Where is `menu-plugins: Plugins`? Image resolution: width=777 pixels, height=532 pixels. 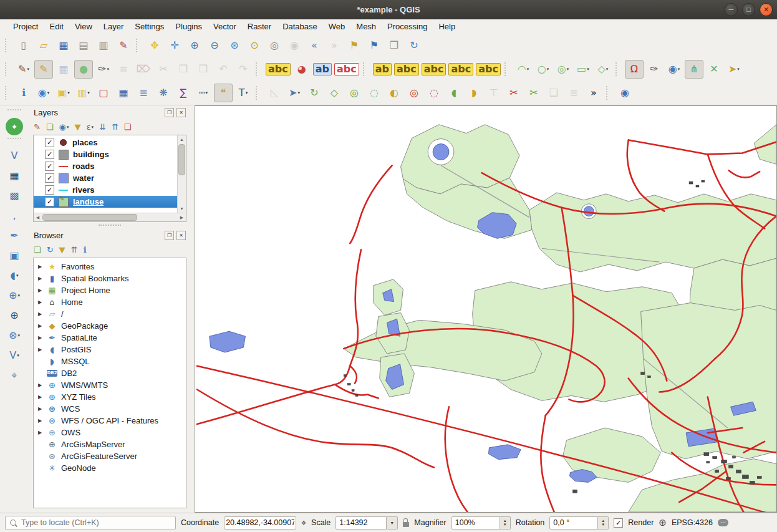 menu-plugins: Plugins is located at coordinates (188, 26).